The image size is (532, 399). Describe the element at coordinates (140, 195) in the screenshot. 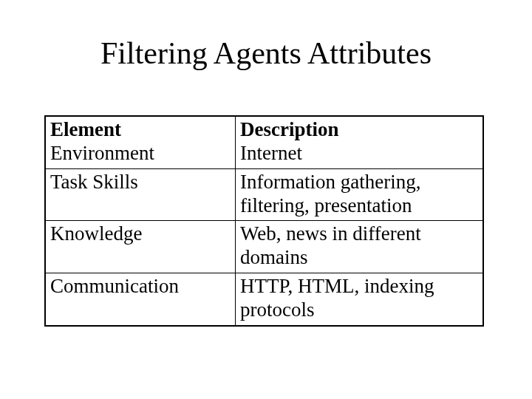

I see `cell-element: Task Skills` at that location.